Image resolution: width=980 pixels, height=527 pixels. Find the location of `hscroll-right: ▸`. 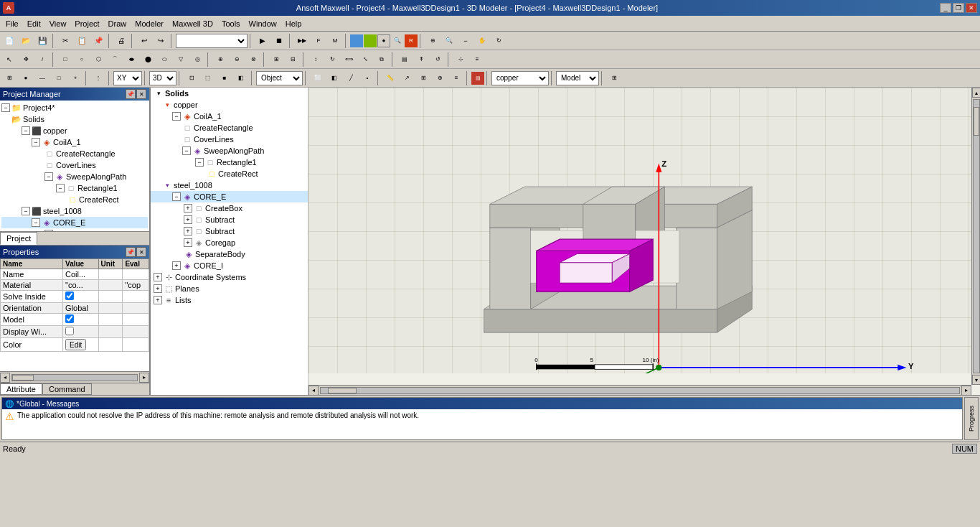

hscroll-right: ▸ is located at coordinates (966, 391).